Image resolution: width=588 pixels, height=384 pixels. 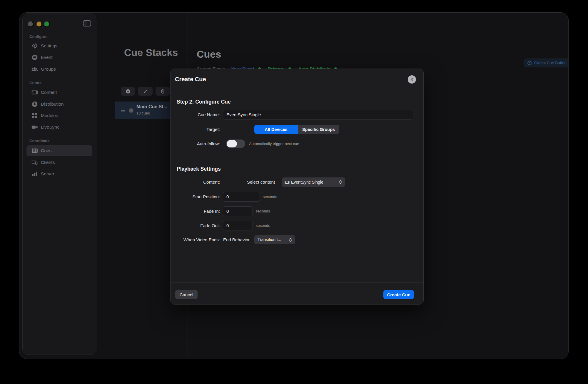 What do you see at coordinates (274, 144) in the screenshot?
I see `auto-follow-caption: Automatically trigger next cue` at bounding box center [274, 144].